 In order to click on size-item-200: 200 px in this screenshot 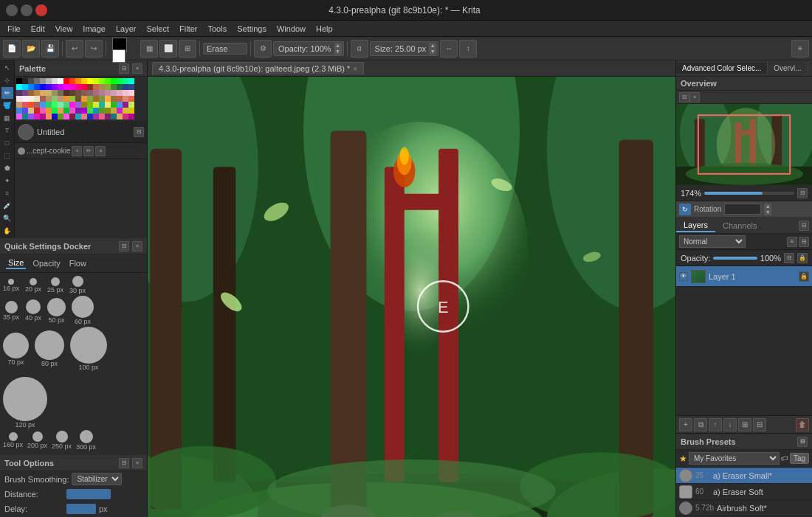, I will do `click(37, 440)`.